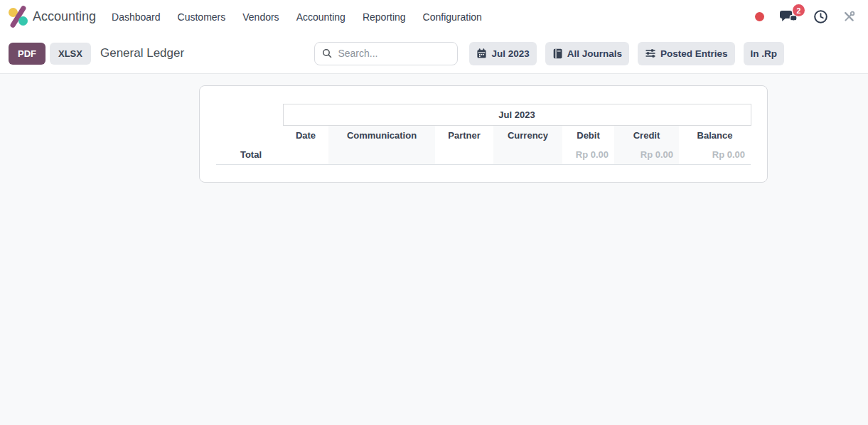 This screenshot has height=425, width=868. What do you see at coordinates (849, 17) in the screenshot?
I see `tools-icon` at bounding box center [849, 17].